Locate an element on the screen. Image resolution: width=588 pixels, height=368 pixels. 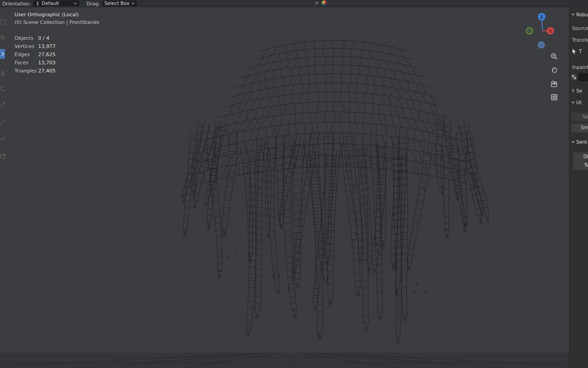
select-button: Sele is located at coordinates (580, 117).